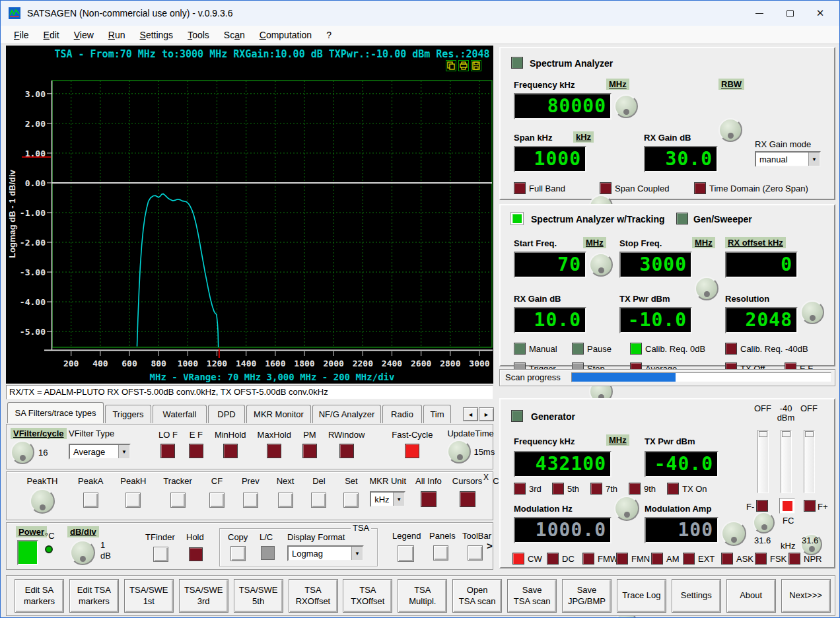 The width and height of the screenshot is (840, 618). What do you see at coordinates (731, 349) in the screenshot?
I see `calib-req-40db-led` at bounding box center [731, 349].